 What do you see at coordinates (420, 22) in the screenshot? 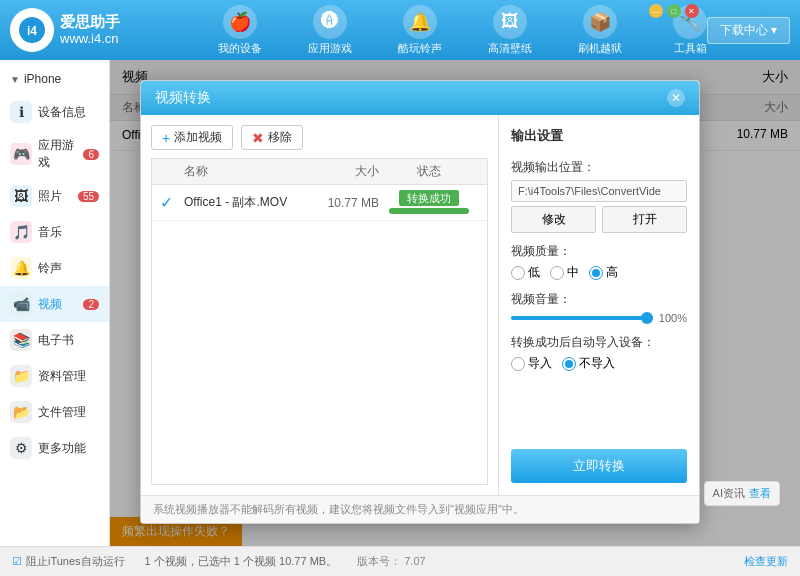
I see `ringtones-icon: 🔔` at bounding box center [420, 22].